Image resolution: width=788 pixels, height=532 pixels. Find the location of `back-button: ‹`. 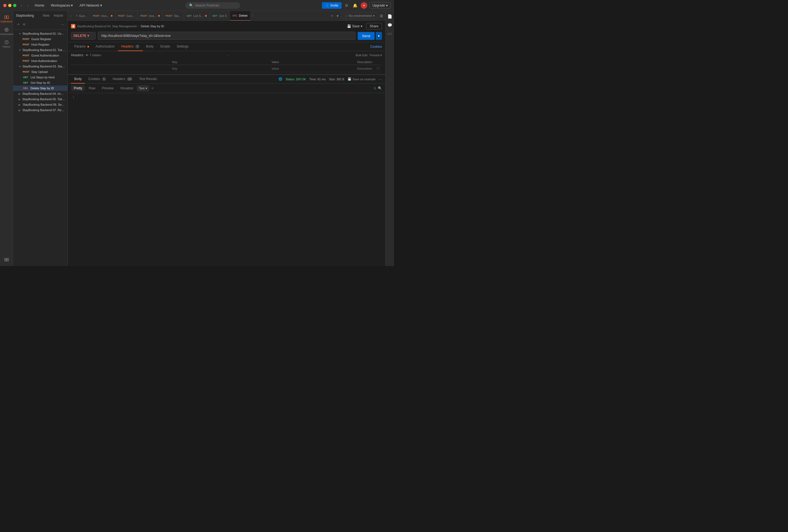

back-button: ‹ is located at coordinates (21, 5).